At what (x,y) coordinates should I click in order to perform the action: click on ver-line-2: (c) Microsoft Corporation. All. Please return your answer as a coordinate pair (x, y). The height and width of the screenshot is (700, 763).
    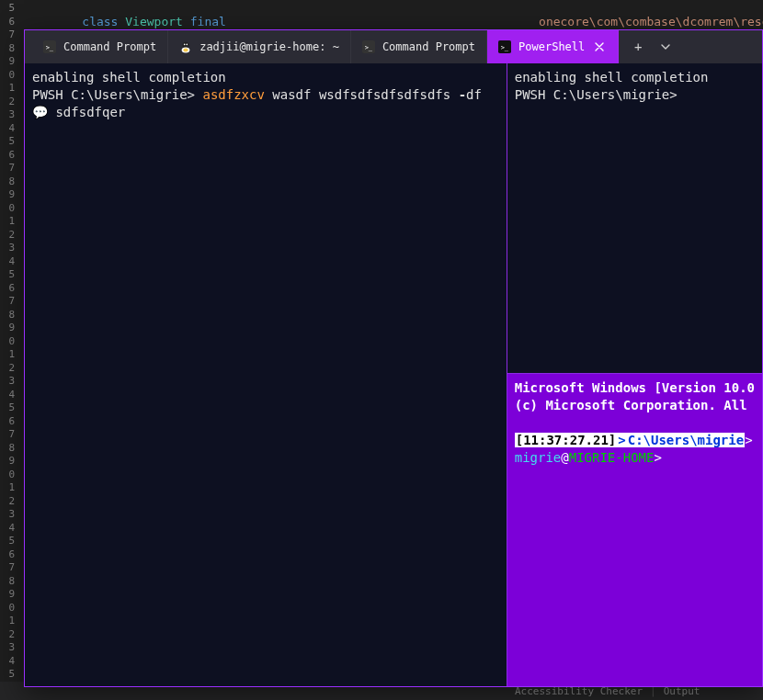
    Looking at the image, I should click on (631, 405).